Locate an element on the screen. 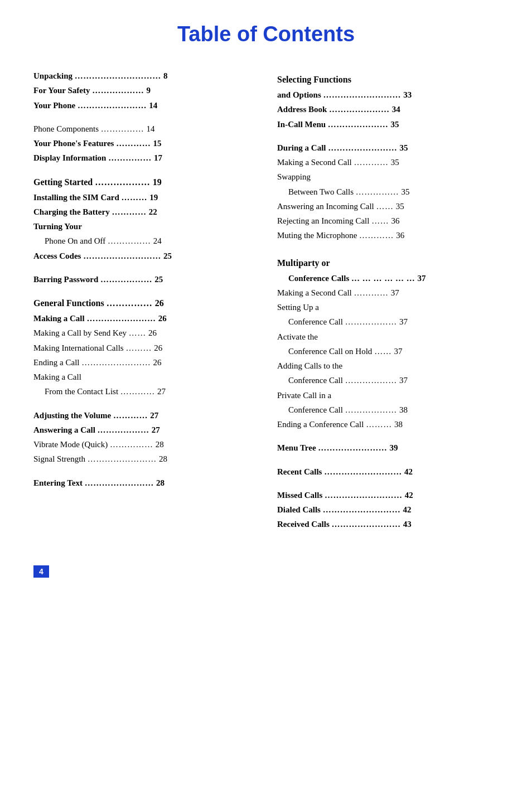 The width and height of the screenshot is (532, 799). toc-entry: Missed Calls ……………………… 42 is located at coordinates (388, 495).